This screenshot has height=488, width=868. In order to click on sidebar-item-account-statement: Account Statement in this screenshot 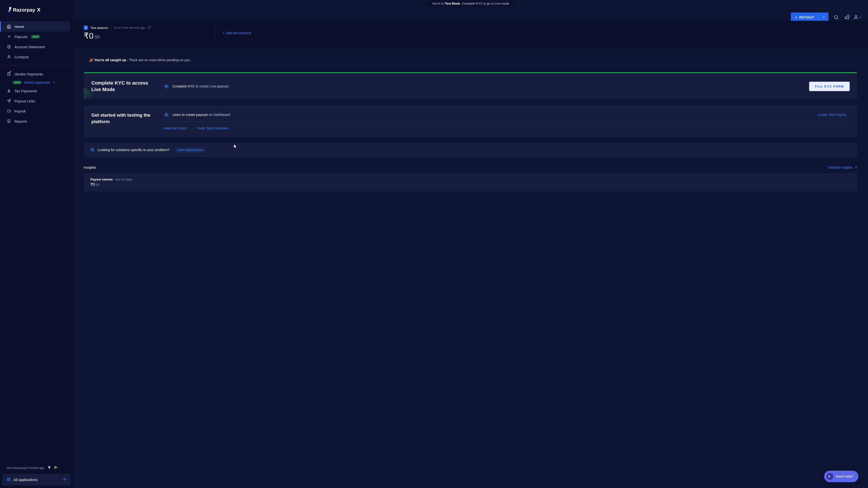, I will do `click(36, 47)`.